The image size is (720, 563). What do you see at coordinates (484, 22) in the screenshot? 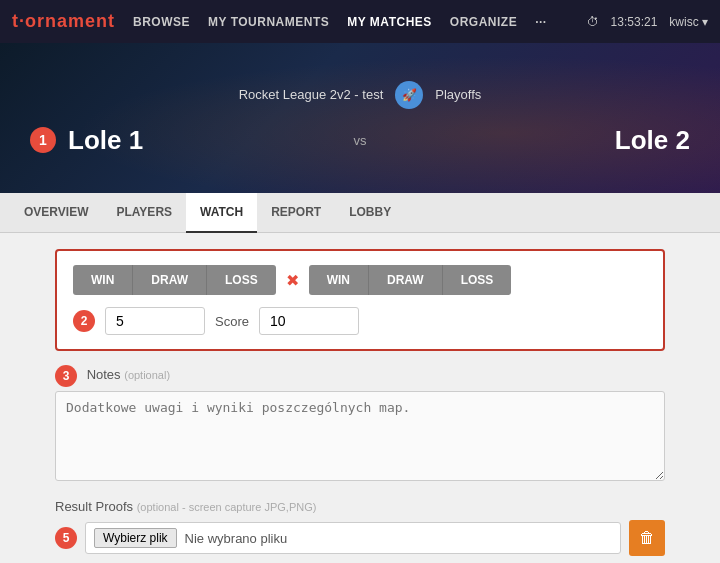
I see `nav-organize: ORGANIZE` at bounding box center [484, 22].